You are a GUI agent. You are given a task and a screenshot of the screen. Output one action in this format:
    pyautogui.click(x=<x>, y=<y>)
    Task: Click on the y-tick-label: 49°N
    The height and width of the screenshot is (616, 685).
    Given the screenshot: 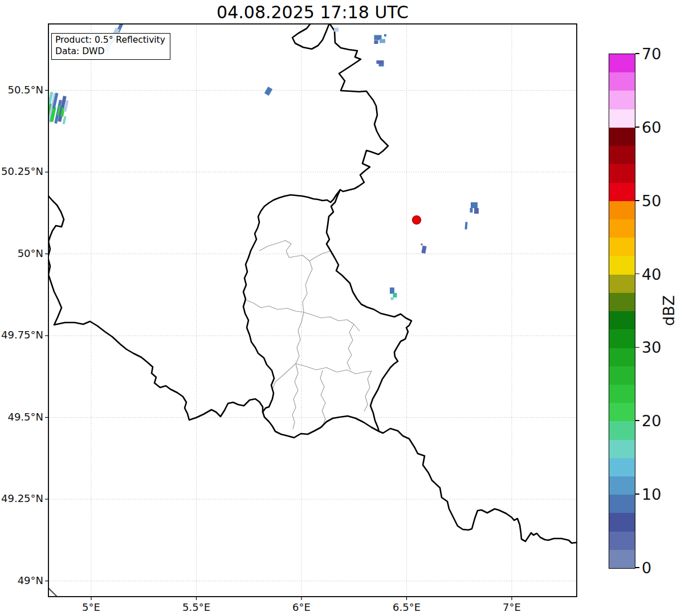 What is the action you would take?
    pyautogui.click(x=22, y=580)
    